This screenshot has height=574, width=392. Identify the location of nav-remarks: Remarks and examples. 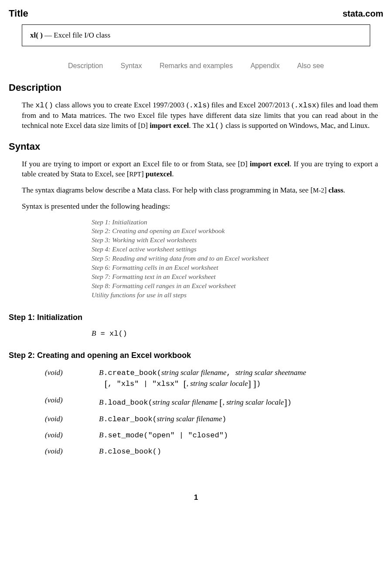
(196, 65).